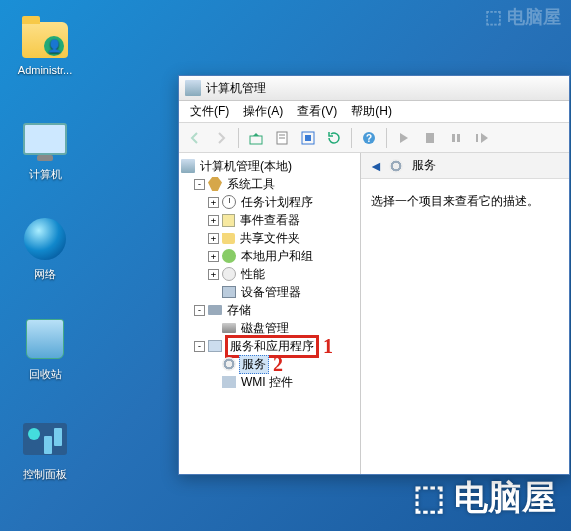 This screenshot has height=531, width=571. I want to click on menubar: 文件(F) 操作(A) 查看(V) 帮助(H), so click(374, 112).